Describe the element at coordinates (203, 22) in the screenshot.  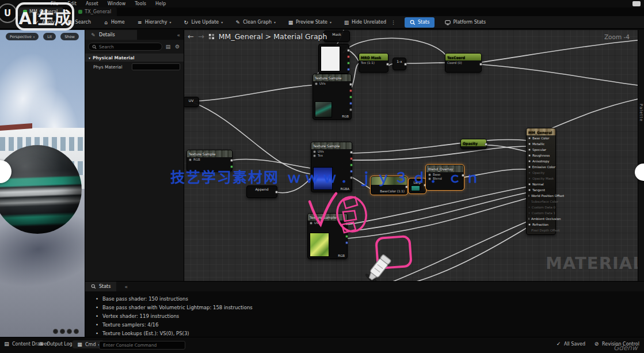
I see `live-update-button: ↻Live Update▾` at that location.